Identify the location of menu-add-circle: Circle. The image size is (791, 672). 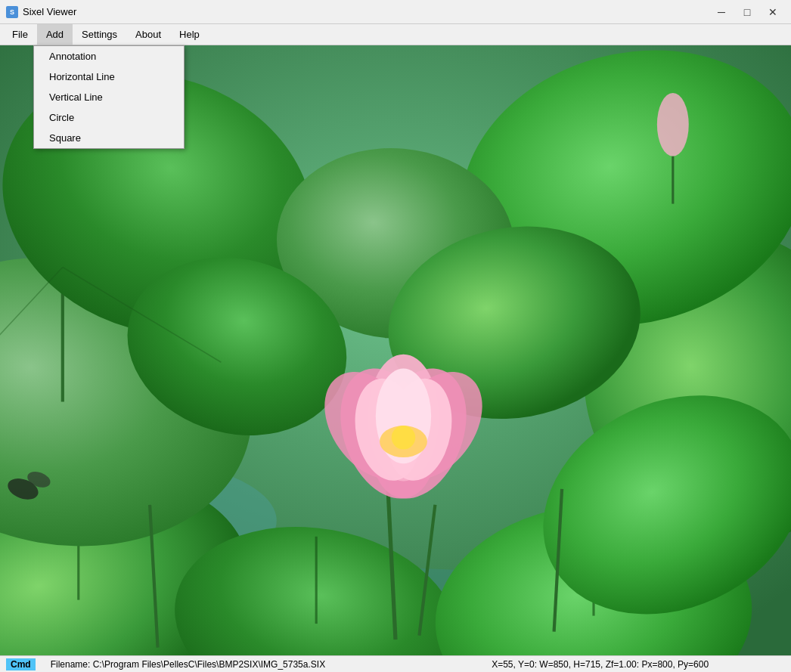
(109, 118).